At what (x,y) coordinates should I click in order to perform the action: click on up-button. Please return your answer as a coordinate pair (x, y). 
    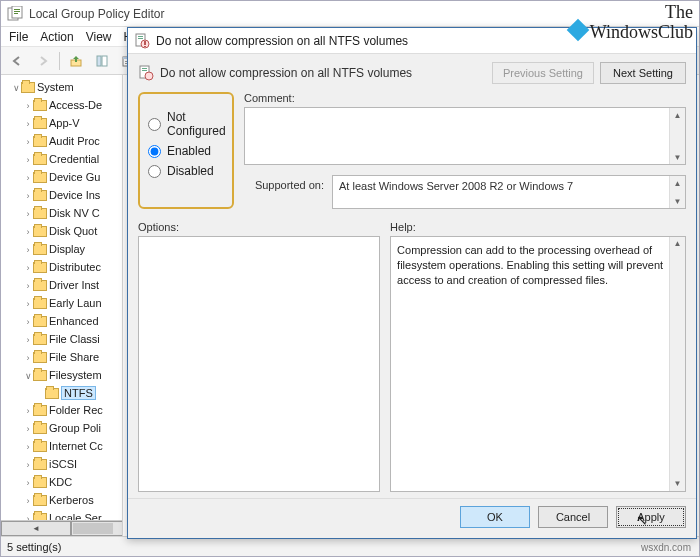
    Looking at the image, I should click on (76, 61).